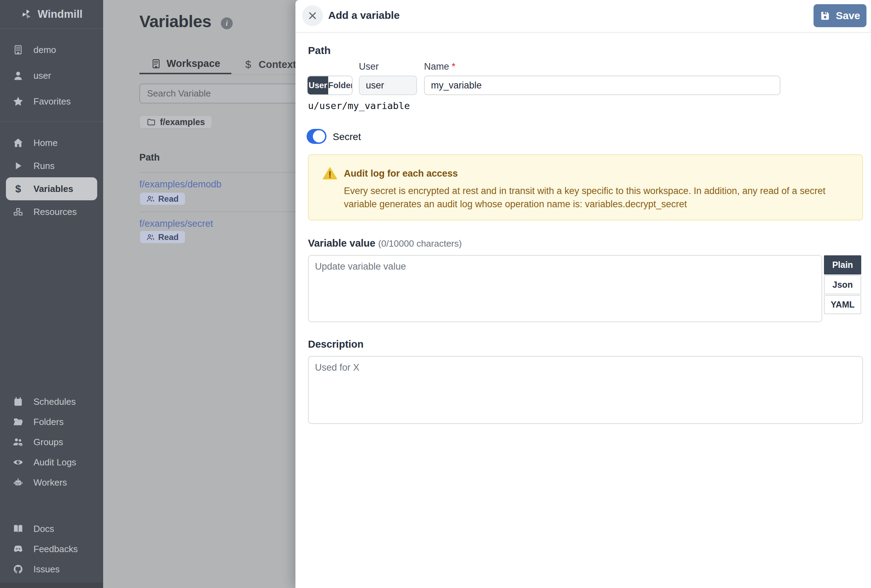 The width and height of the screenshot is (871, 588). Describe the element at coordinates (52, 529) in the screenshot. I see `sidebar-item-docs: Docs` at that location.